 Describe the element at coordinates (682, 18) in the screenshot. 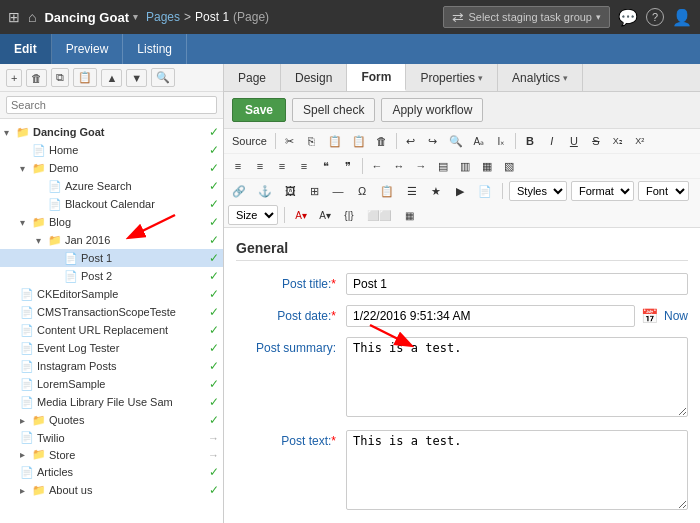

I see `user-icon: 👤` at that location.